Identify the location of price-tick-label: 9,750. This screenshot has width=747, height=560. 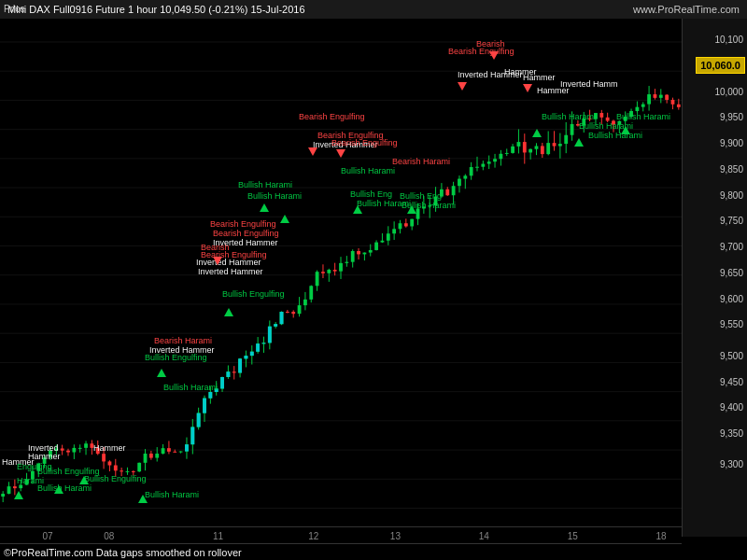
(732, 220).